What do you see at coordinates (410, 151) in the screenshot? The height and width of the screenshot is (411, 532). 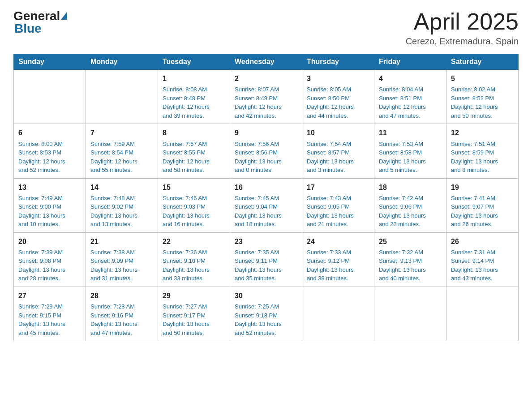 I see `calendar-cell: 11Sunrise: 7:53 AM Sunset: 8:58 PM Dayli…` at bounding box center [410, 151].